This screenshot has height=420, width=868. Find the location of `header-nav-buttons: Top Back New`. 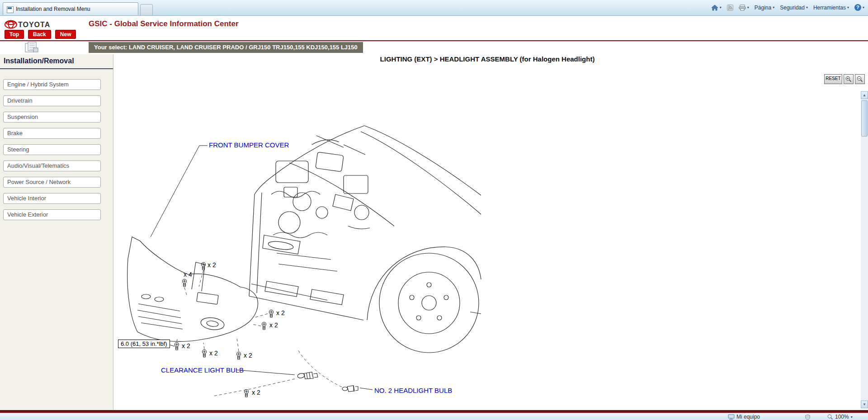

header-nav-buttons: Top Back New is located at coordinates (40, 34).